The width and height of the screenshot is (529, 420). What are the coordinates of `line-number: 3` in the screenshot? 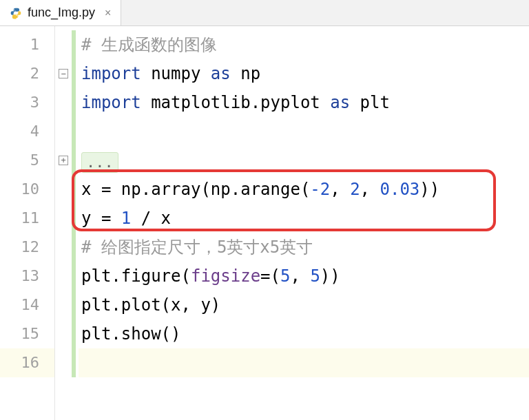 It's located at (28, 103).